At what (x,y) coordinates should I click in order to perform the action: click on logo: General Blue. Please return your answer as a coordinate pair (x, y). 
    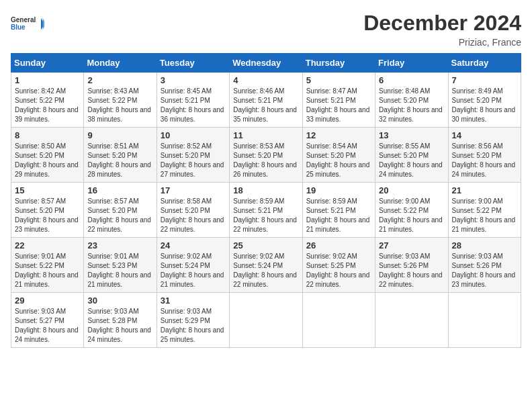
    Looking at the image, I should click on (28, 24).